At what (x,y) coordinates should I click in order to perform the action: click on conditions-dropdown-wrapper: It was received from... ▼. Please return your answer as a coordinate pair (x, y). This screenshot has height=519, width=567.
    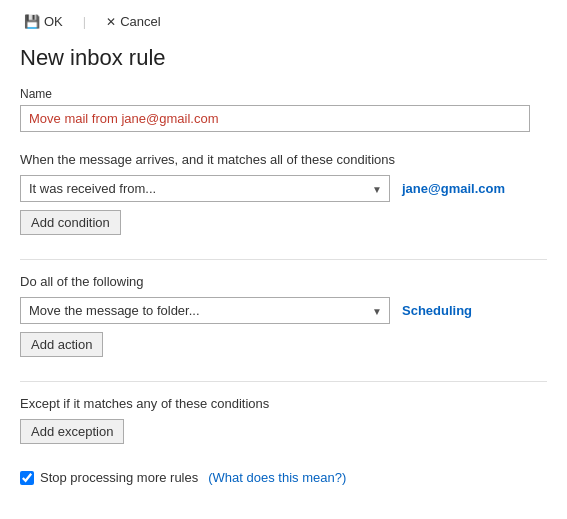
    Looking at the image, I should click on (205, 188).